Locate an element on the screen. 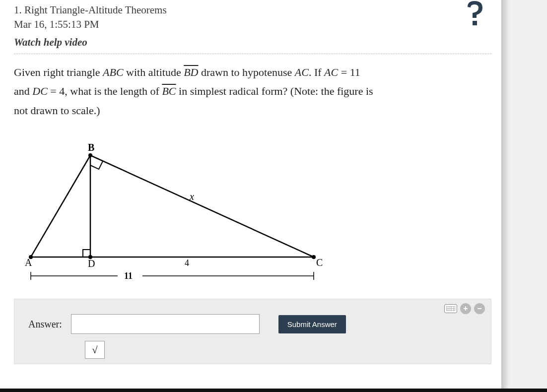  label-dc-4: 4 is located at coordinates (187, 263).